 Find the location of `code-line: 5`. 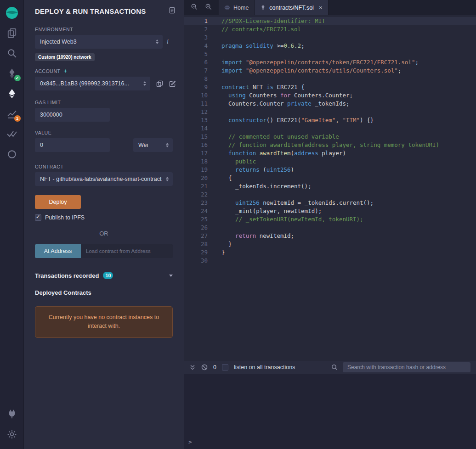

code-line: 5 is located at coordinates (330, 54).